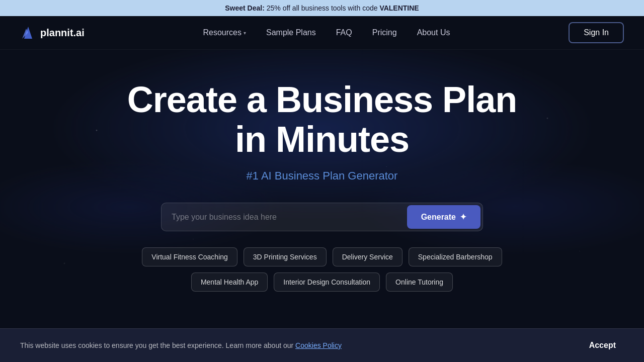 This screenshot has width=644, height=362. What do you see at coordinates (322, 217) in the screenshot?
I see `input-container: Generate ✦` at bounding box center [322, 217].